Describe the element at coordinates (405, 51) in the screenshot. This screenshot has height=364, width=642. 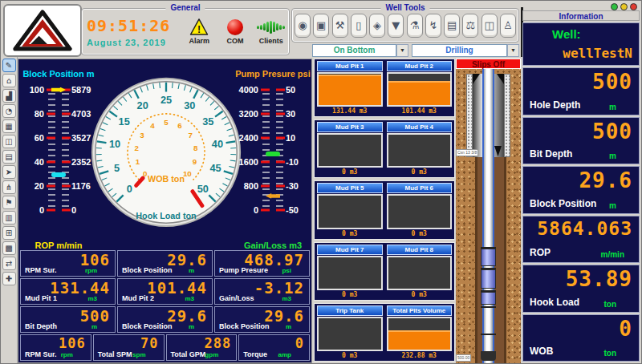
I see `status-selectors: On Bottom▼Drilling▼` at that location.